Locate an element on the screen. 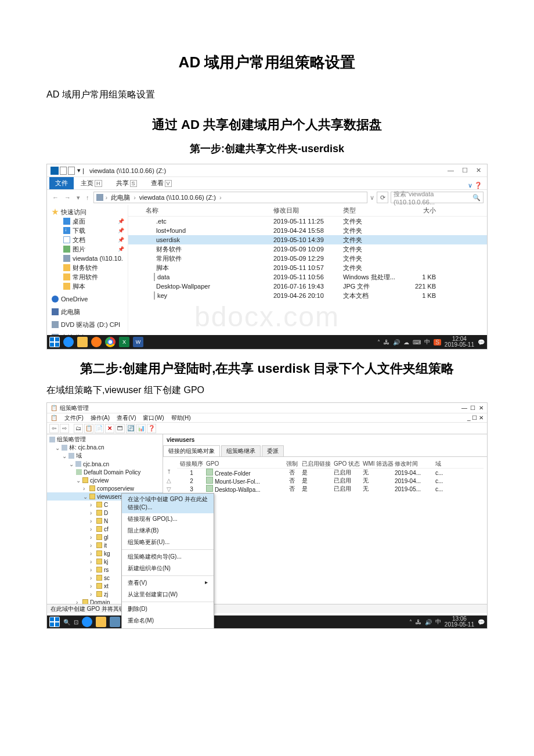 The height and width of the screenshot is (756, 534). recent-button: ▾ is located at coordinates (78, 197).